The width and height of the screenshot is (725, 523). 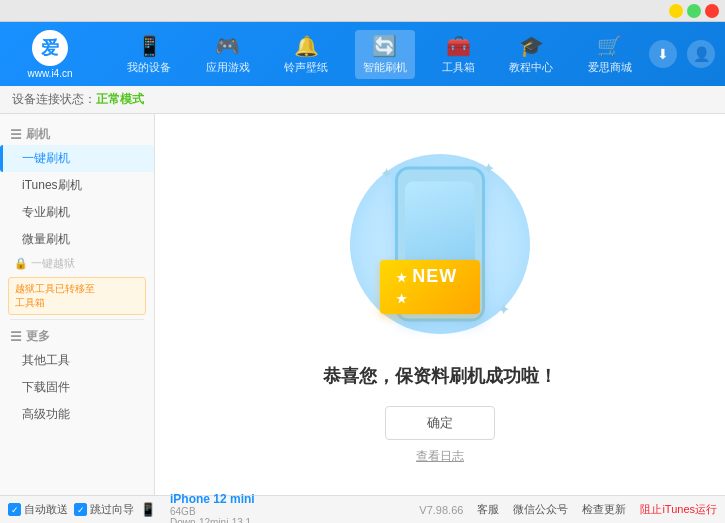 What do you see at coordinates (610, 68) in the screenshot?
I see `nav-store-label: 爱思商城` at bounding box center [610, 68].